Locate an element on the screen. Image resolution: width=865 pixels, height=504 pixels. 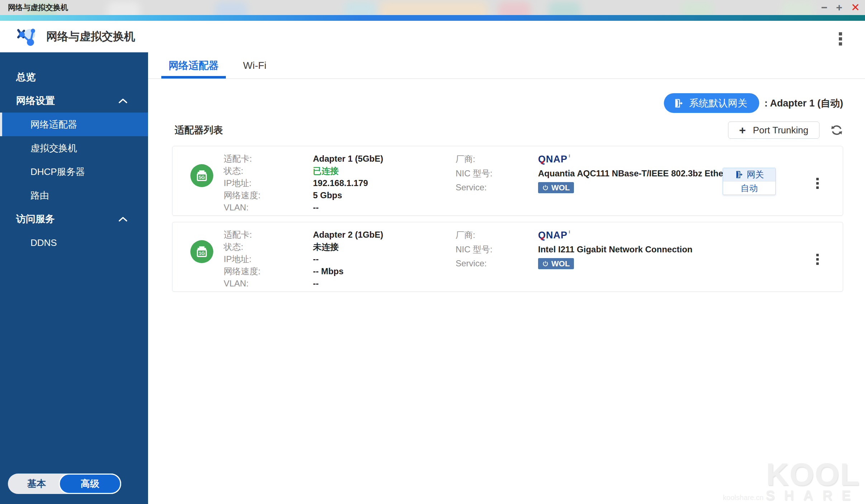
nic-model-value: Intel I211 Gigabit Network Connection is located at coordinates (615, 249).